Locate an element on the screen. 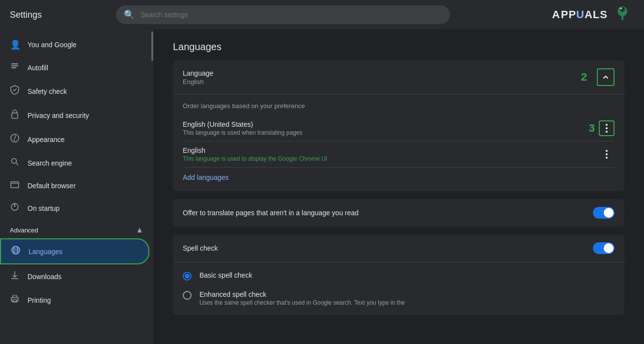 Image resolution: width=644 pixels, height=344 pixels. browser-icon is located at coordinates (15, 186).